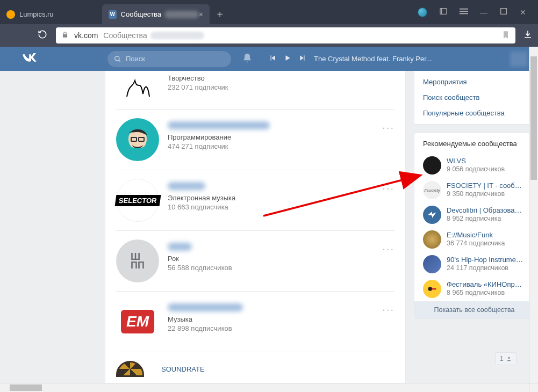 Image resolution: width=538 pixels, height=392 pixels. I want to click on menu-icon, so click(464, 12).